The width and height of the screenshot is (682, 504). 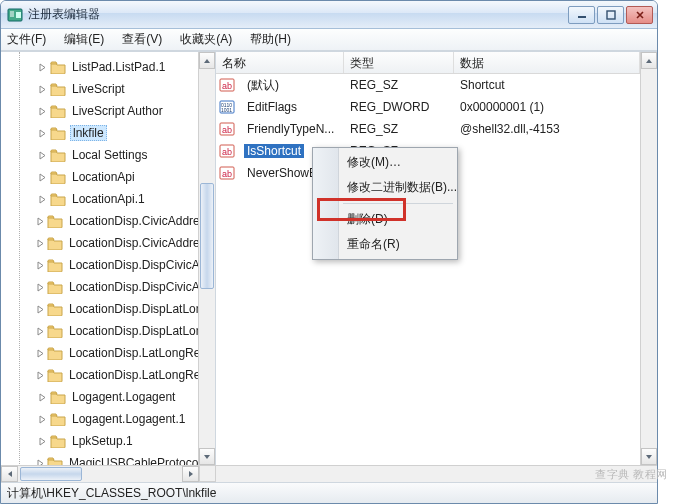 I want to click on tree-item: ListPad.ListPad.1, so click(x=109, y=67).